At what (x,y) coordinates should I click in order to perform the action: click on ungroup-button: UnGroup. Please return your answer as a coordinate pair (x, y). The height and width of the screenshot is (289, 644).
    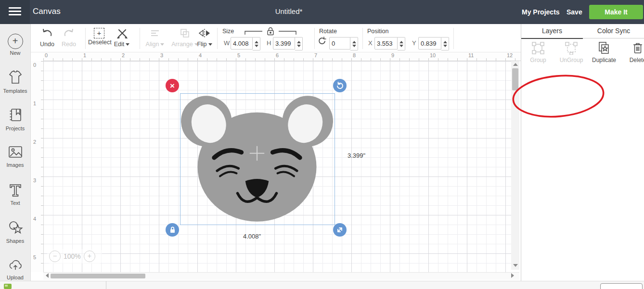
    Looking at the image, I should click on (571, 52).